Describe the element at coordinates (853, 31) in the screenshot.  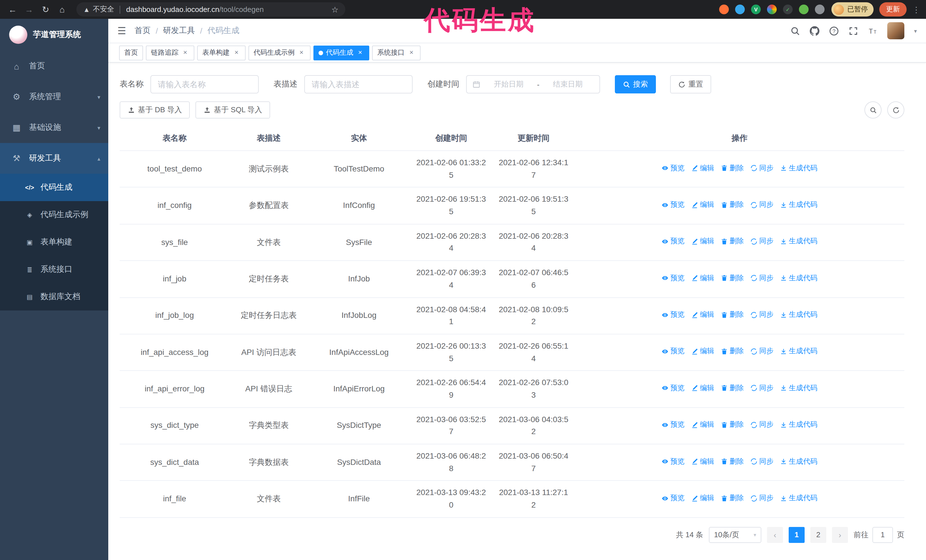
I see `fullscreen-icon` at that location.